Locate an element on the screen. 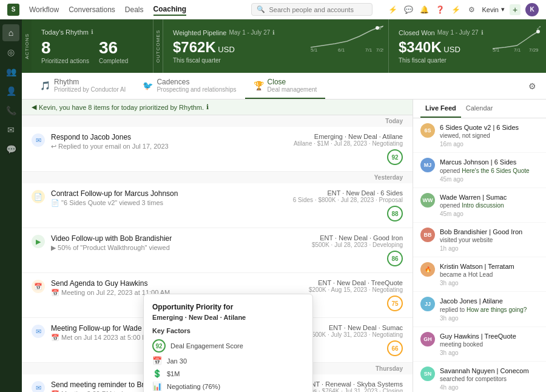  gear-icon: ⚙ is located at coordinates (471, 10).